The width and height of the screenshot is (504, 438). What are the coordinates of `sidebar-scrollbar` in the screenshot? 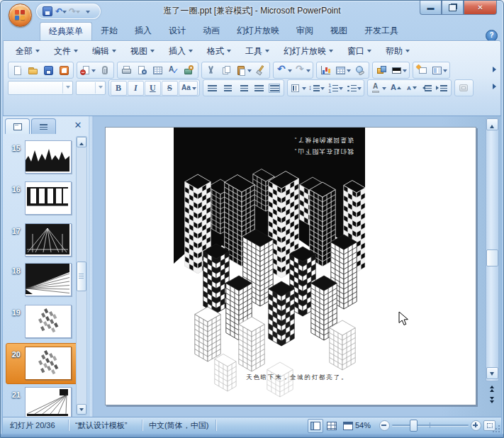 It's located at (82, 276).